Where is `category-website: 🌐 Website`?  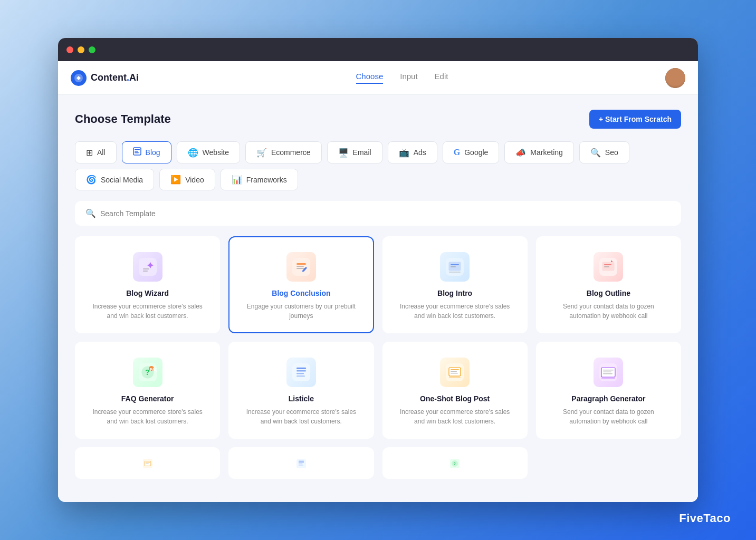 category-website: 🌐 Website is located at coordinates (208, 152).